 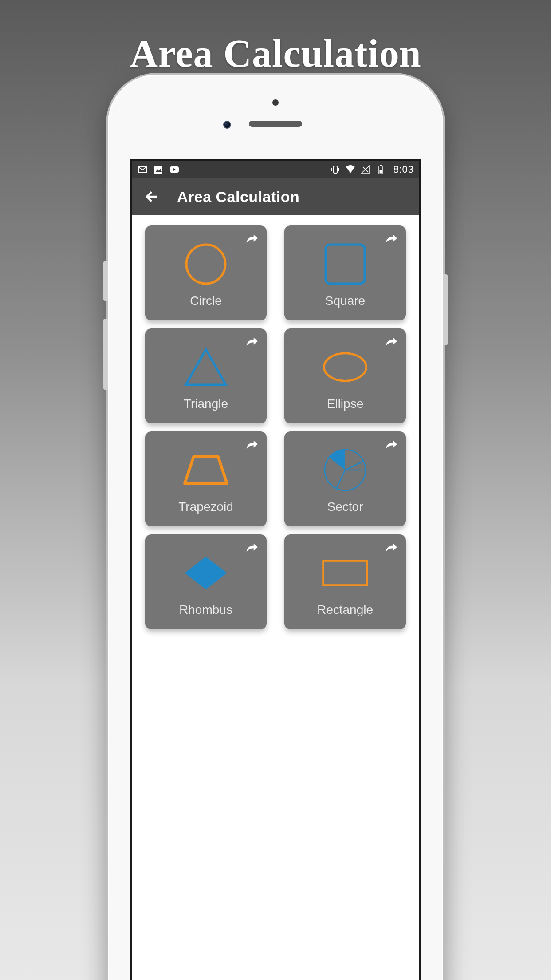 I want to click on arrow-left-icon, so click(x=152, y=197).